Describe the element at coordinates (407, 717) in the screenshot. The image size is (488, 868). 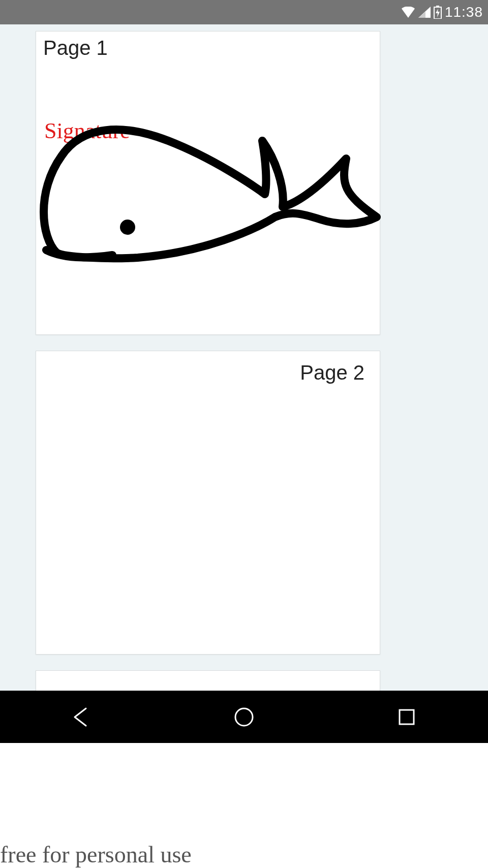
I see `recents-button` at that location.